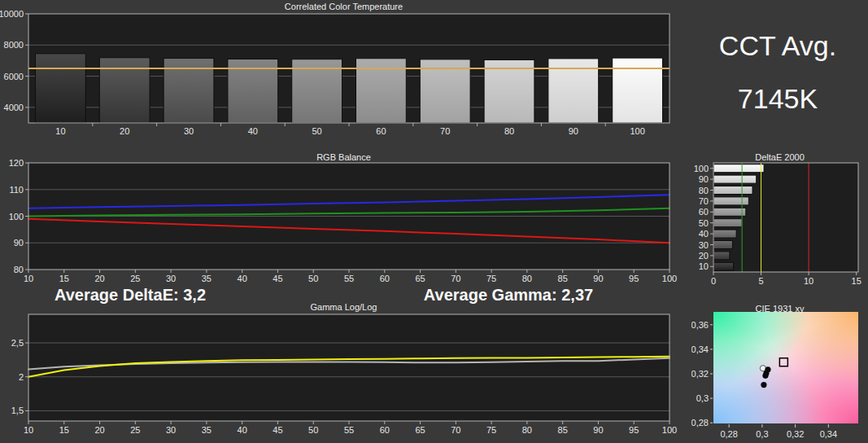 The height and width of the screenshot is (443, 868). Describe the element at coordinates (343, 7) in the screenshot. I see `cct-chart-title: Correlated Color Temperature` at that location.